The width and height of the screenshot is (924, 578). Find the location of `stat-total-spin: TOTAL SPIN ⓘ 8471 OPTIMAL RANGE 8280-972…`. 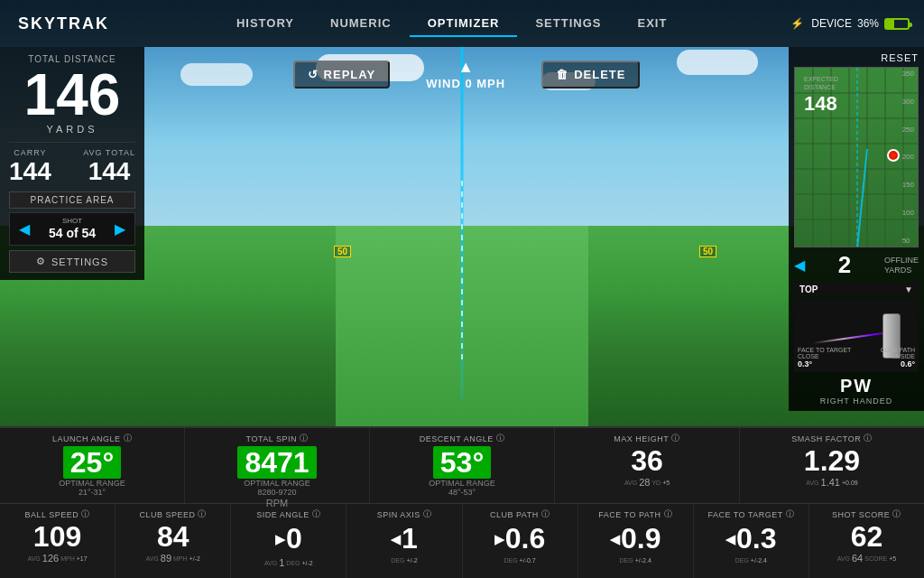

stat-total-spin: TOTAL SPIN ⓘ 8471 OPTIMAL RANGE 8280-972… is located at coordinates (278, 466).